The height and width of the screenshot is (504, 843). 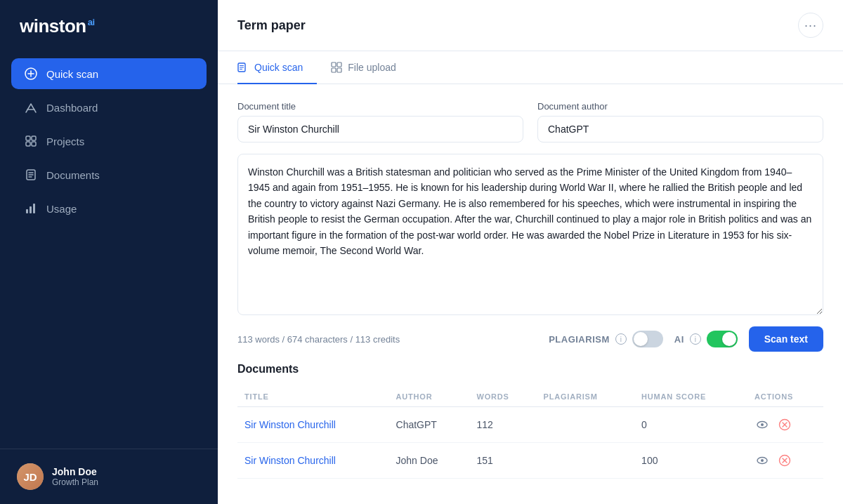 I want to click on documents-table: TITLE AUTHOR WORDS PLAGIARISM HUMAN SCOR…, so click(x=530, y=432).